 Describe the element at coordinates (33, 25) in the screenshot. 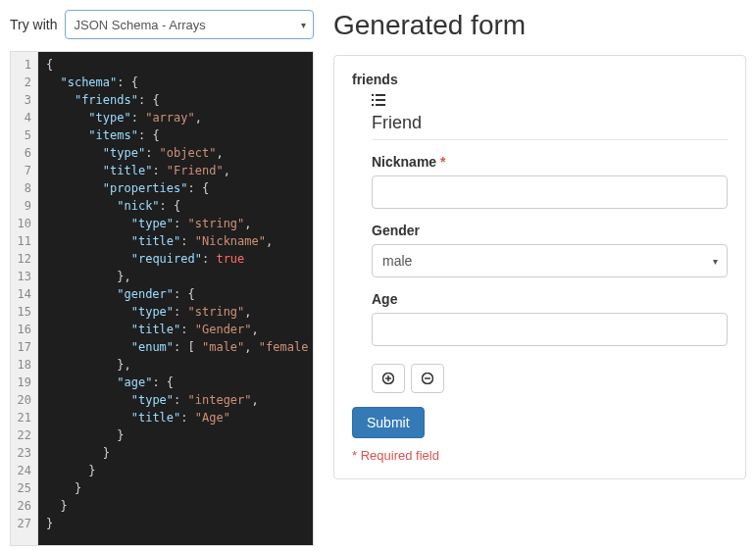

I see `trywith-label: Try with` at that location.